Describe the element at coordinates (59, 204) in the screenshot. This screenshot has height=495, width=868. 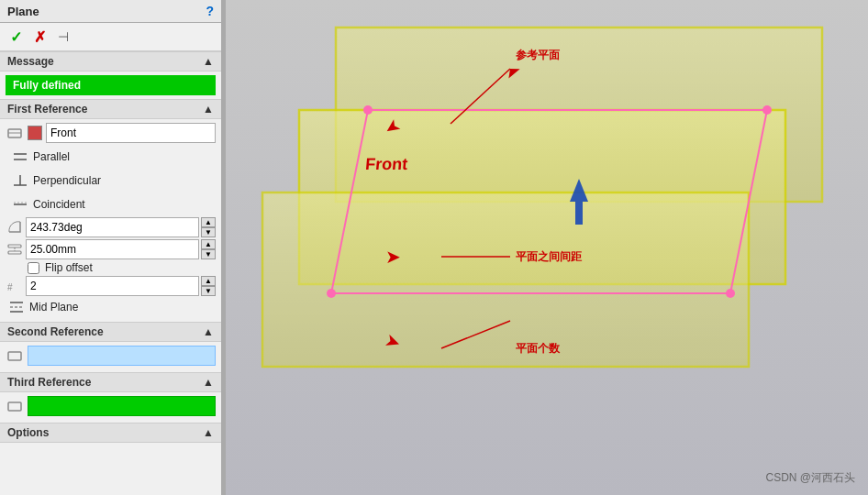
I see `coincident-label: Coincident` at that location.